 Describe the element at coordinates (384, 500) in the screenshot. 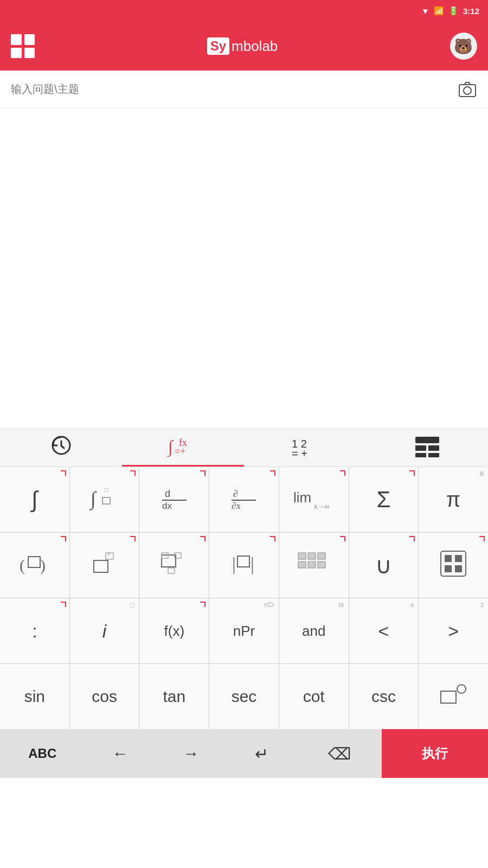

I see `key-sum: Σ` at that location.